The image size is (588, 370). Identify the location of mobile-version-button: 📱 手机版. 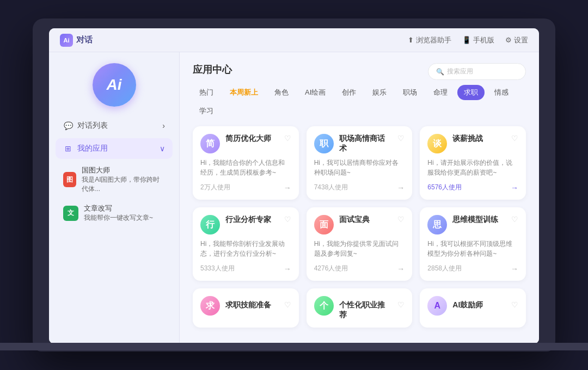
(478, 40).